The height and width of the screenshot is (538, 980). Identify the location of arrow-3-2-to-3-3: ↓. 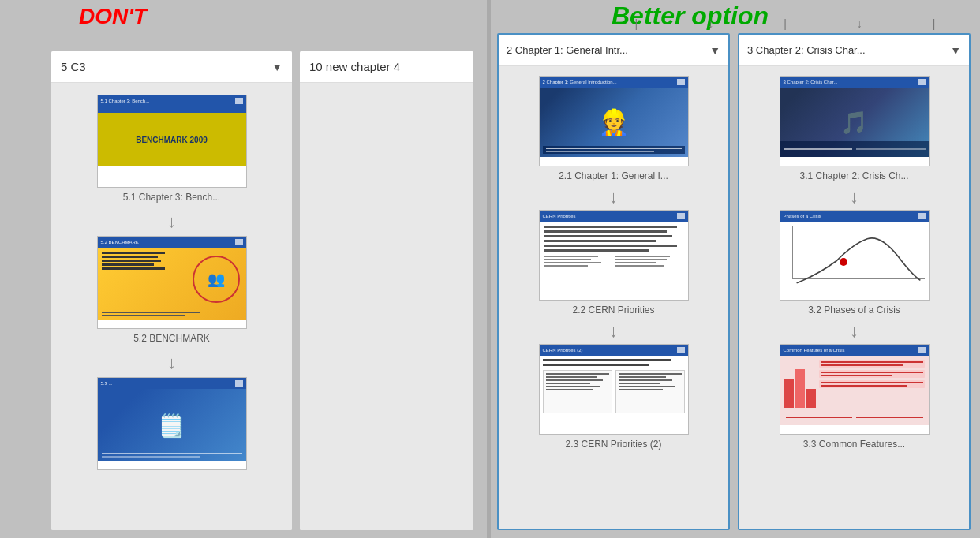
(854, 331).